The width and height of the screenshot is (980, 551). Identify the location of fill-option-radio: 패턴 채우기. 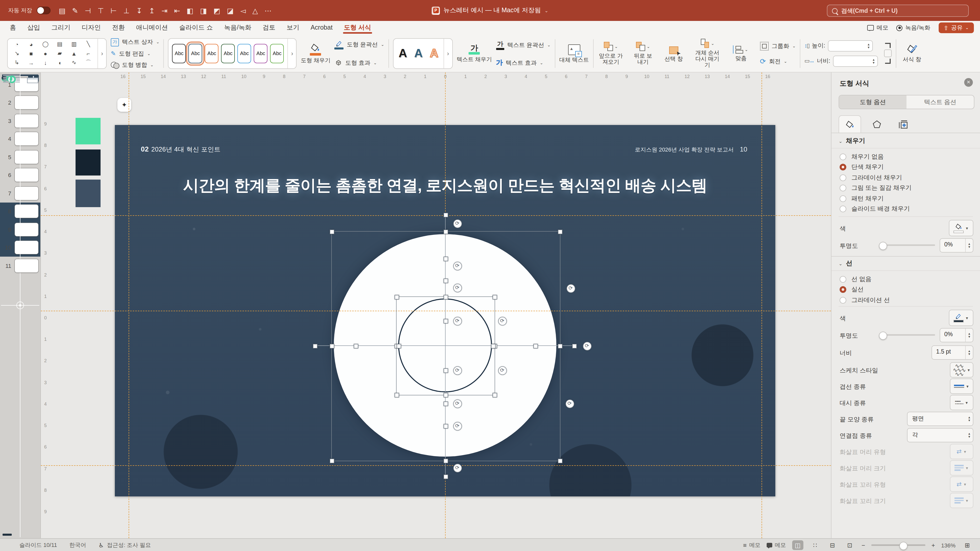
(862, 198).